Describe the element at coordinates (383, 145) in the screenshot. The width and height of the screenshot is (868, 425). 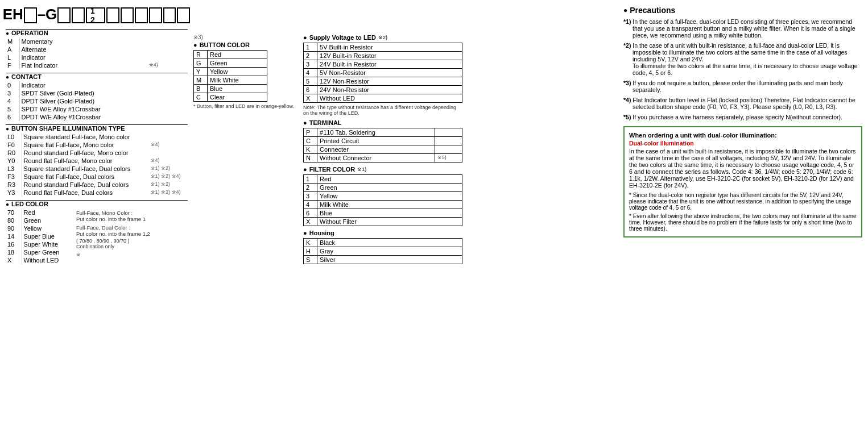
I see `terminal-table: P #110 Tab, Soldering C Printed Circuit …` at that location.